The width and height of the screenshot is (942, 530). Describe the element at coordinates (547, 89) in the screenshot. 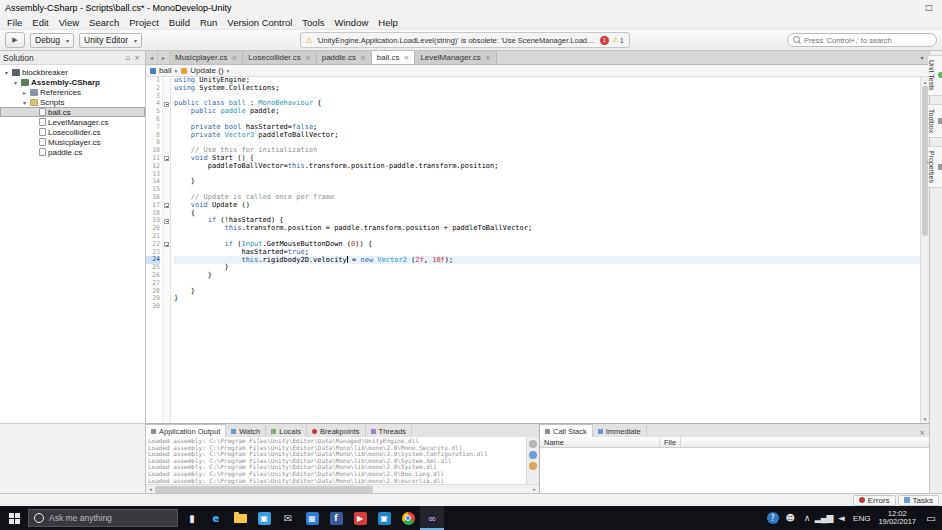

I see `code-line: using System.Collections;` at that location.